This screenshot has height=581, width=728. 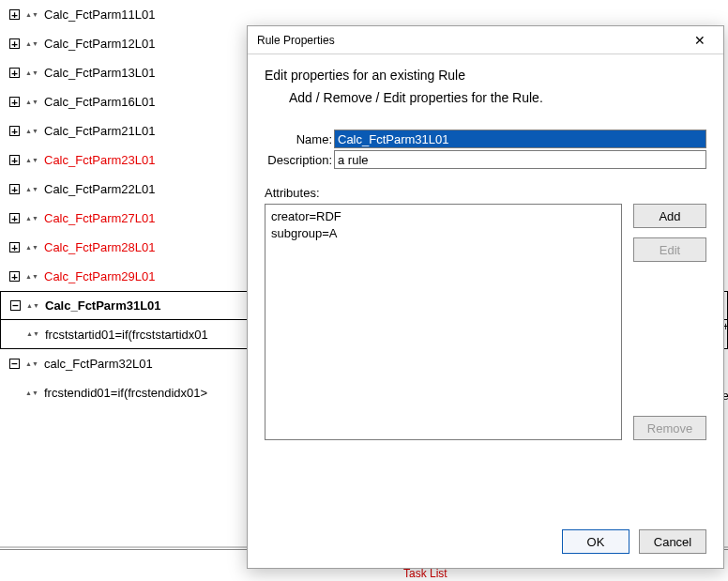 What do you see at coordinates (670, 250) in the screenshot?
I see `edit-button: Edit` at bounding box center [670, 250].